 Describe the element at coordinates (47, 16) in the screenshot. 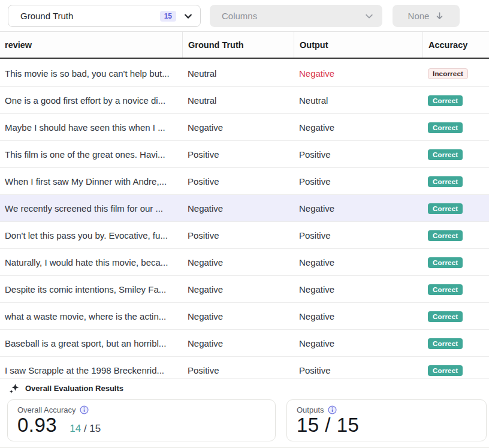

I see `dataset-select-label: Ground Truth` at that location.